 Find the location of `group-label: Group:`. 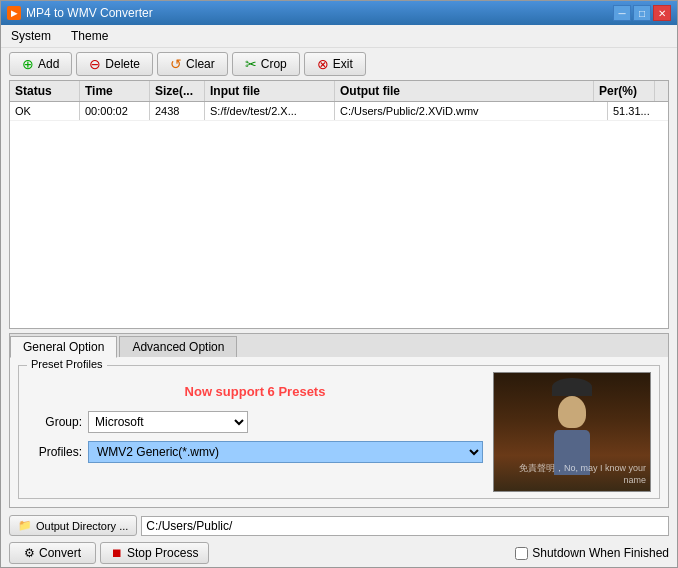

group-label: Group: is located at coordinates (54, 422).